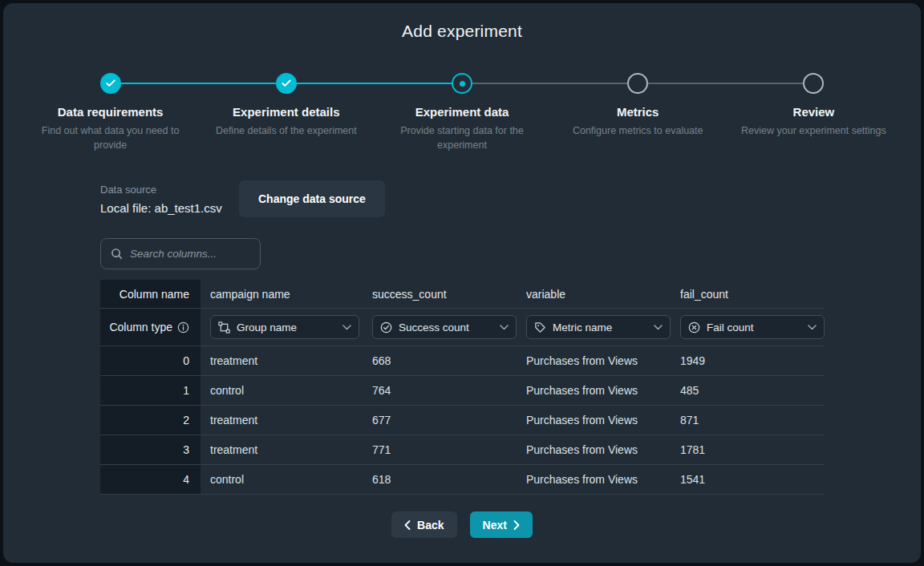 The image size is (924, 566). Describe the element at coordinates (638, 131) in the screenshot. I see `step-description: Configure metrics to evaluate` at that location.